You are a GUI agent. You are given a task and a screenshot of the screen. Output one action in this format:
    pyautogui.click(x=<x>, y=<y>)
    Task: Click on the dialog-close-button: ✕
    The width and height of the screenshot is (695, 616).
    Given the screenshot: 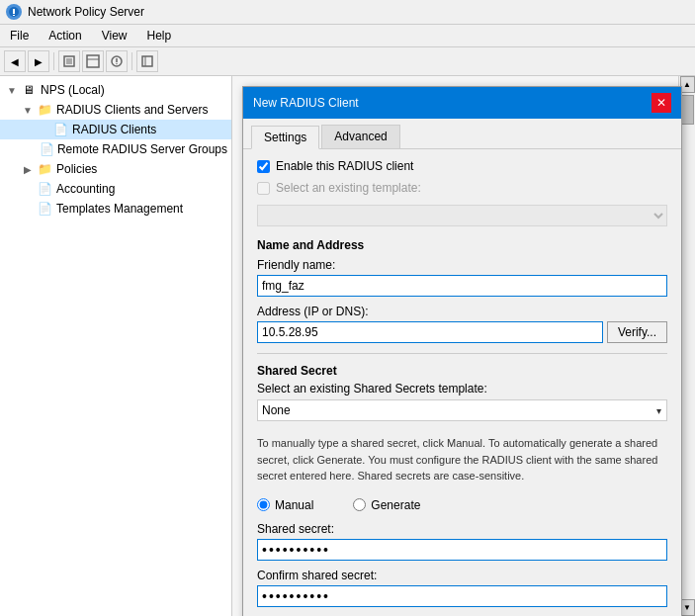 What is the action you would take?
    pyautogui.click(x=661, y=103)
    